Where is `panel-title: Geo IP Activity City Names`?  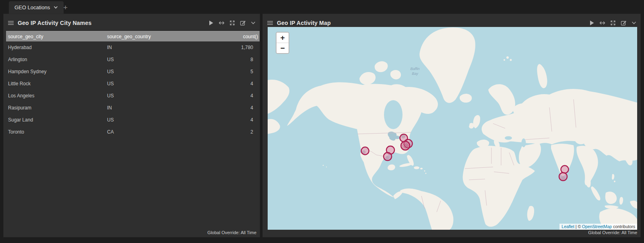 panel-title: Geo IP Activity City Names is located at coordinates (55, 23).